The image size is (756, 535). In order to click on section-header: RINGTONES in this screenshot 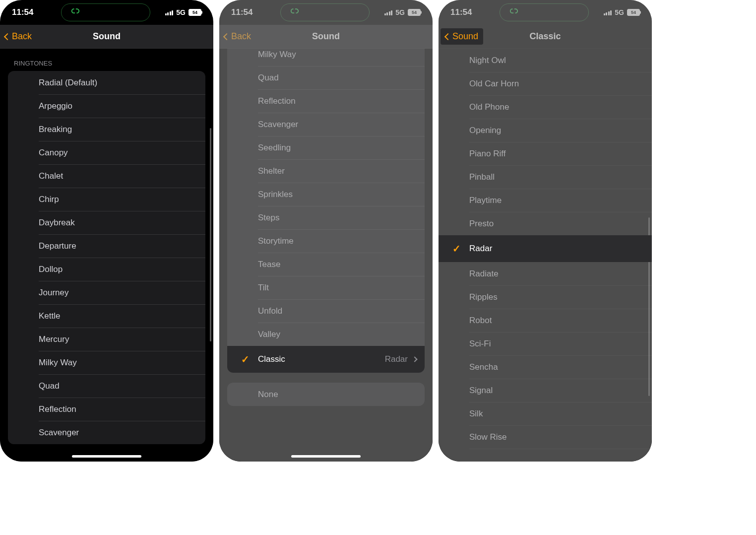, I will do `click(107, 60)`.